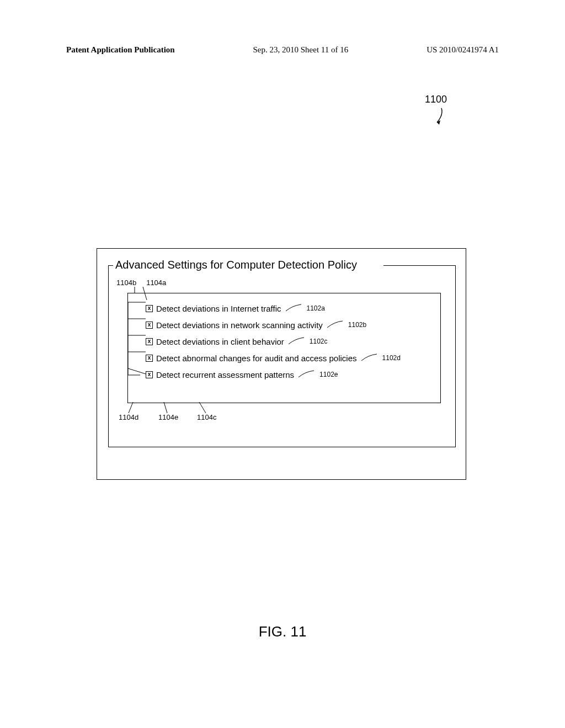 Image resolution: width=565 pixels, height=728 pixels. I want to click on fieldset-legend: Advanced Settings for Computer Detection…, so click(236, 265).